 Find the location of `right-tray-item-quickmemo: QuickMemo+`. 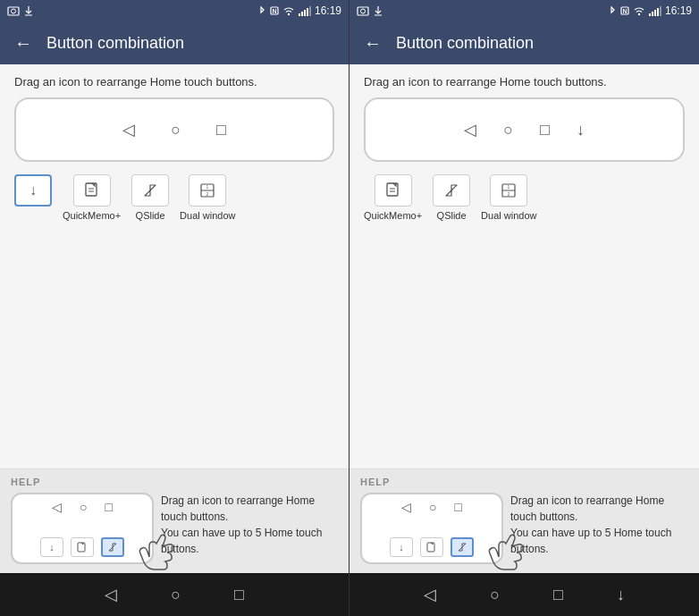

right-tray-item-quickmemo: QuickMemo+ is located at coordinates (393, 198).